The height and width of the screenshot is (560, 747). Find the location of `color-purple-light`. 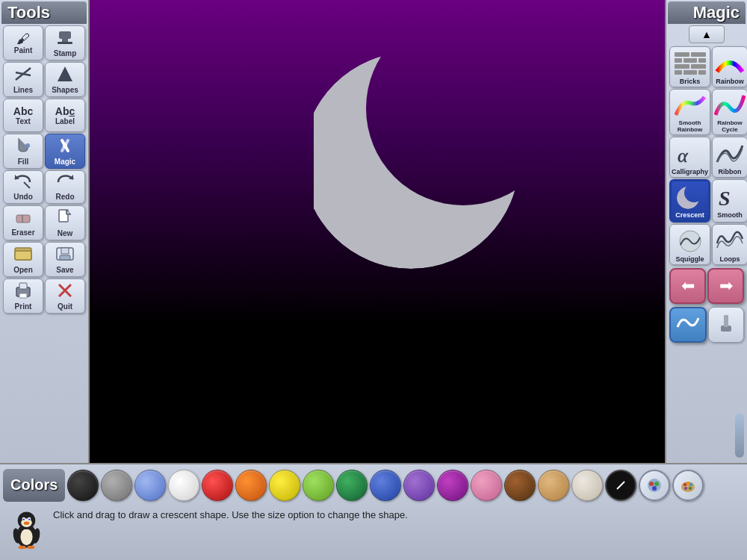

color-purple-light is located at coordinates (419, 485).